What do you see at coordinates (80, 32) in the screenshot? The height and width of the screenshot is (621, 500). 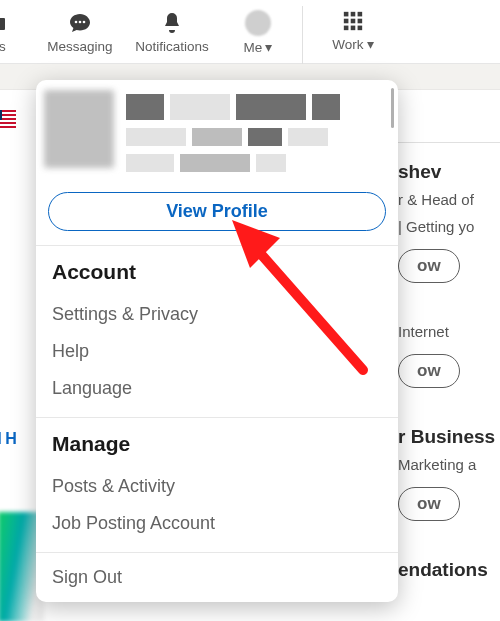 I see `nav-item-messaging: Messaging` at bounding box center [80, 32].